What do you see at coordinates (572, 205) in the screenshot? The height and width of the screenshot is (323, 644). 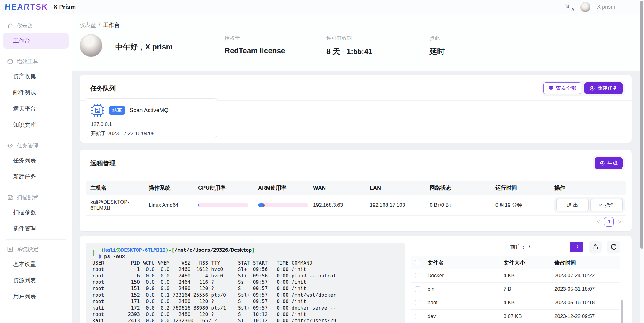 I see `exit-button: 退 出` at bounding box center [572, 205].